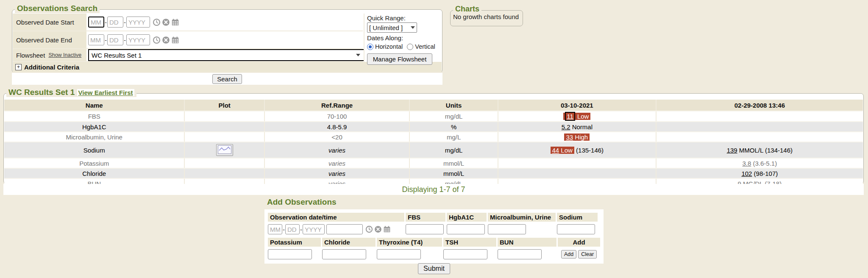 This screenshot has width=868, height=278. Describe the element at coordinates (19, 67) in the screenshot. I see `plus-box-icon: +` at that location.